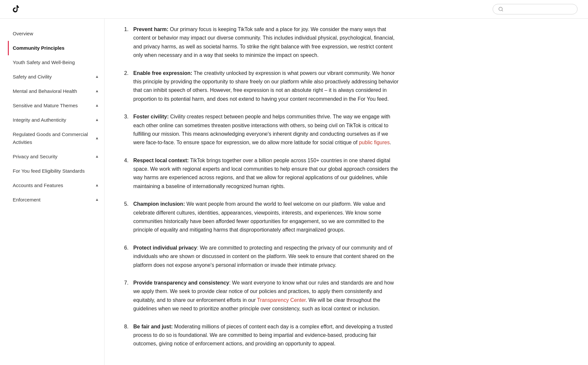  What do you see at coordinates (127, 296) in the screenshot?
I see `principle-number: 7.` at bounding box center [127, 296].